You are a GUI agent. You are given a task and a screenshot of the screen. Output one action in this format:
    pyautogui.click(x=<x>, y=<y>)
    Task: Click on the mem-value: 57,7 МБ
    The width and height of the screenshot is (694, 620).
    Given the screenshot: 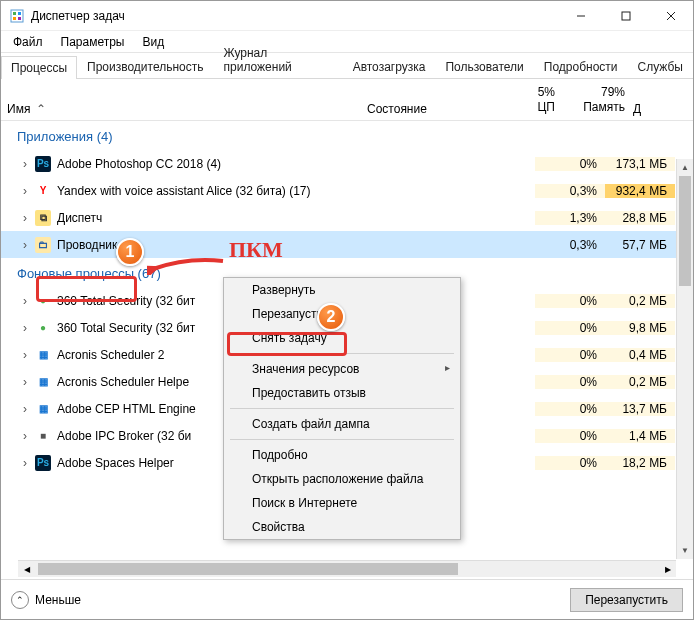 What is the action you would take?
    pyautogui.click(x=640, y=245)
    